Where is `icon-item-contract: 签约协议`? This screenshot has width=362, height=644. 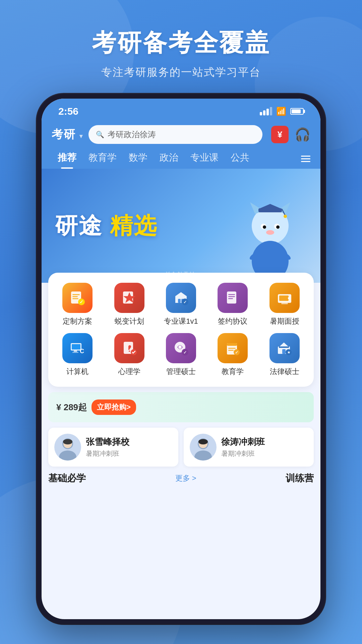 icon-item-contract: 签约协议 is located at coordinates (233, 305).